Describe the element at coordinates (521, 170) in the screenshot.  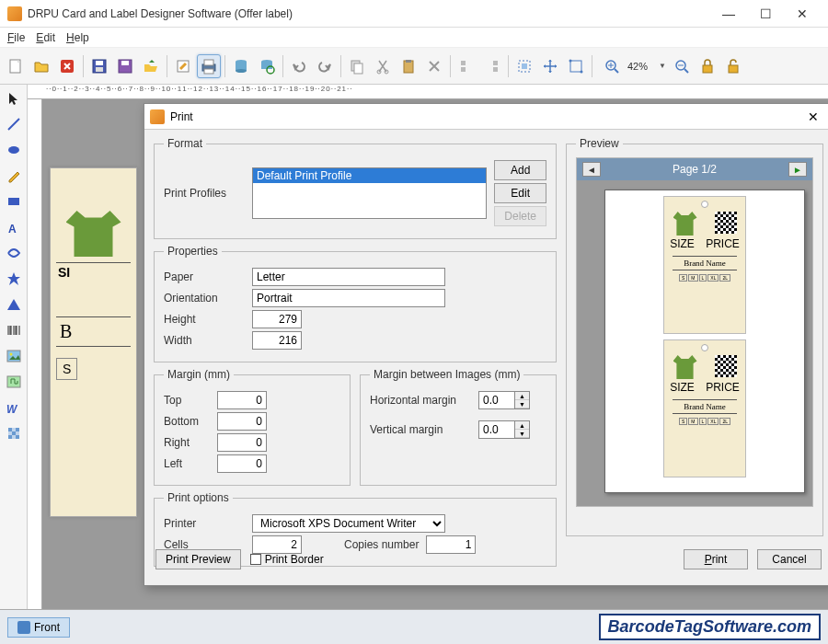
I see `add-button: Add` at that location.